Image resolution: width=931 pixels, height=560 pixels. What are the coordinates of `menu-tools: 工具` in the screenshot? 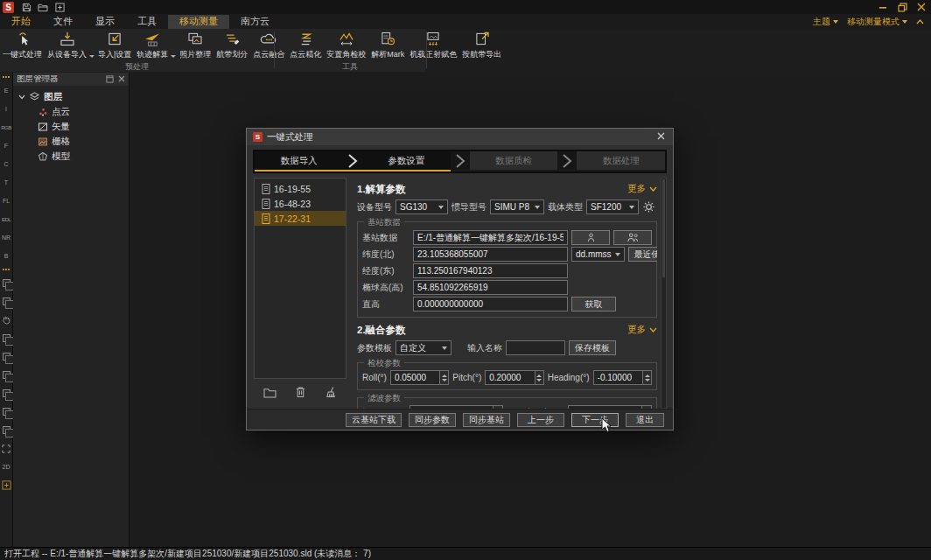 It's located at (147, 22).